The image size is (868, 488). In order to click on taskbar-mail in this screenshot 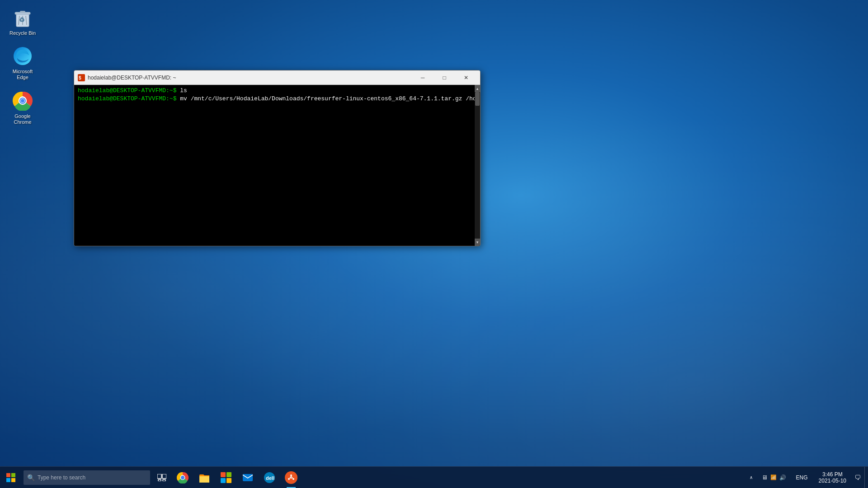, I will do `click(248, 478)`.